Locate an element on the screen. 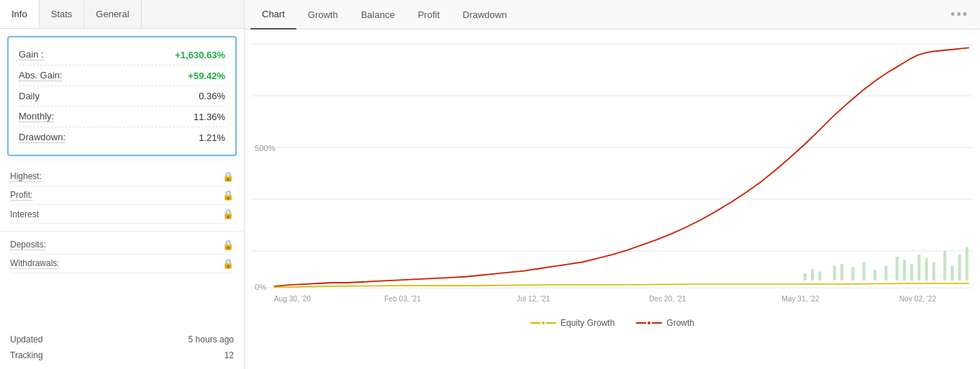 Image resolution: width=980 pixels, height=369 pixels. drawdown-row: Drawdown: 1.21% is located at coordinates (122, 137).